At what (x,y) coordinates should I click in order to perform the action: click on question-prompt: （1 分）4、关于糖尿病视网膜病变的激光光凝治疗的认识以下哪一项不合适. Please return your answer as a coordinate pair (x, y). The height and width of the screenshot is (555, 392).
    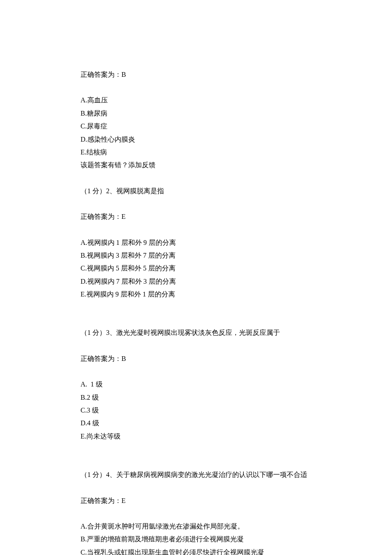
    Looking at the image, I should click on (200, 475).